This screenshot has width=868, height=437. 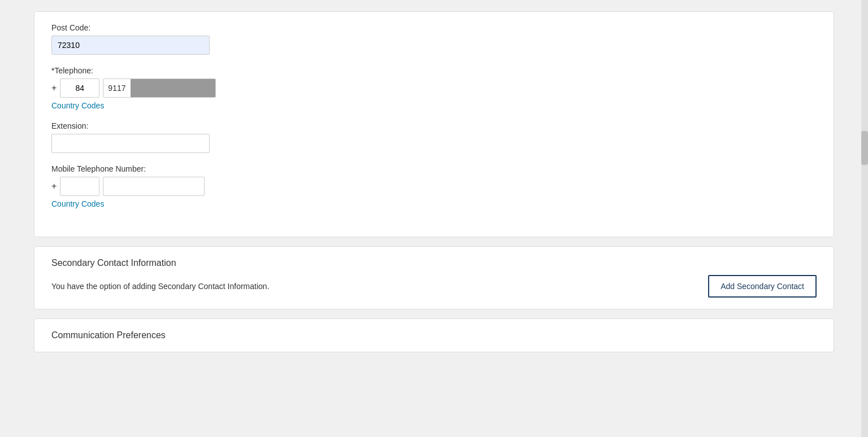 What do you see at coordinates (434, 335) in the screenshot?
I see `communication-preferences-title: Communication Preferences` at bounding box center [434, 335].